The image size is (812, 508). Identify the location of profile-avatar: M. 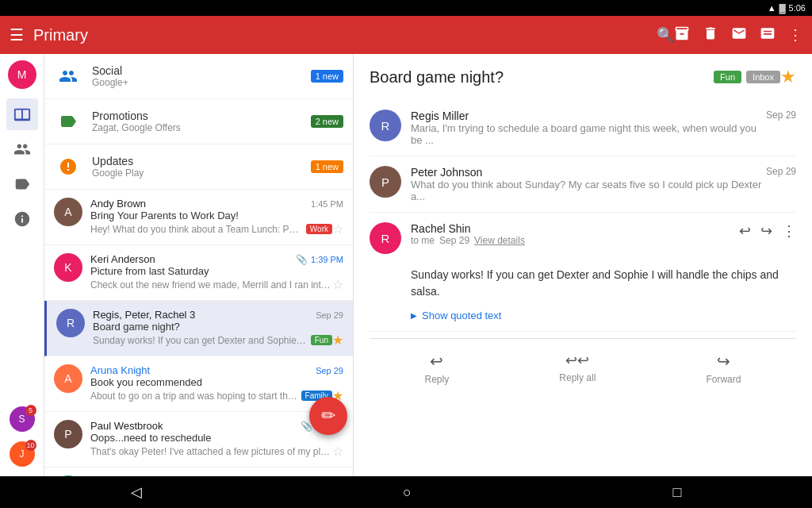
(22, 75).